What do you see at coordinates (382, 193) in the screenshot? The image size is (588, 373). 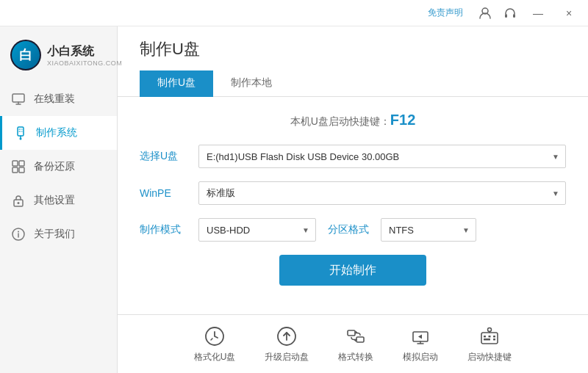 I see `winpe-dropdown: 标准版` at bounding box center [382, 193].